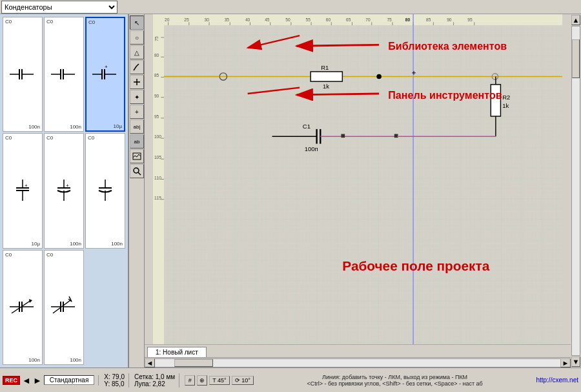 This screenshot has width=581, height=392. Describe the element at coordinates (202, 380) in the screenshot. I see `snap-toggle: ⊕` at that location.